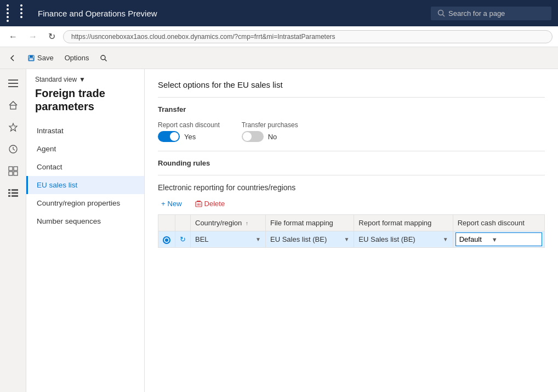  I want to click on transfer-purchases-label: Transfer purchases, so click(270, 125).